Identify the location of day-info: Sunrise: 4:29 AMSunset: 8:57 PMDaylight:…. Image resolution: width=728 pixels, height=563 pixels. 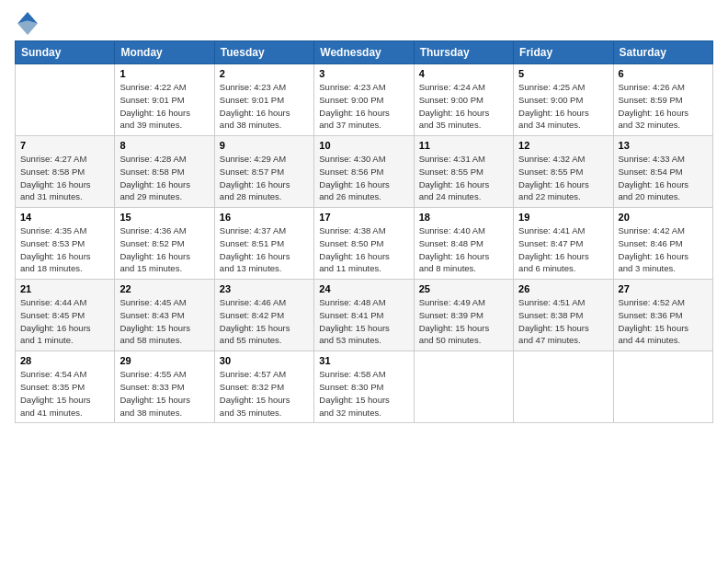
(265, 178).